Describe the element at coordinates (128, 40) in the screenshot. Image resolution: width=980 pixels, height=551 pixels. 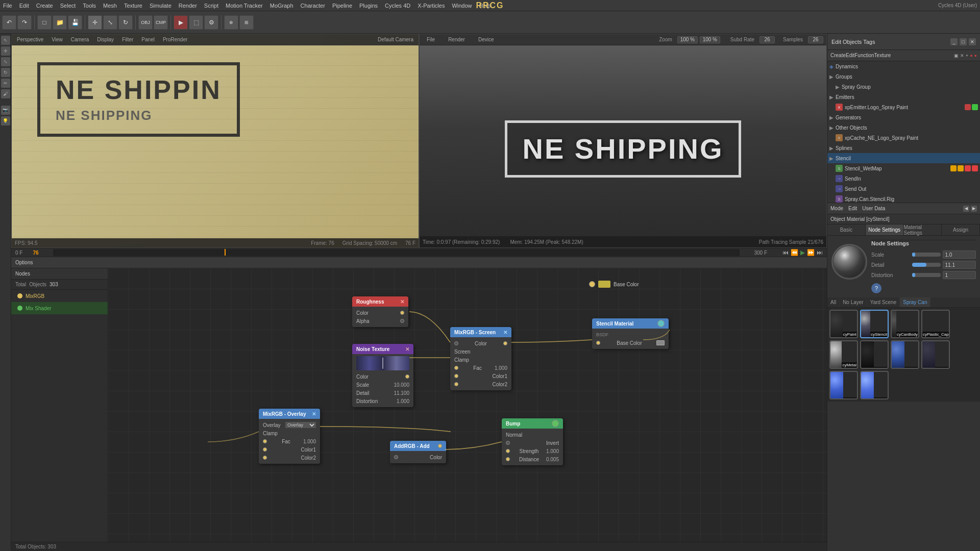
I see `vp-filter-btn: Filter` at that location.